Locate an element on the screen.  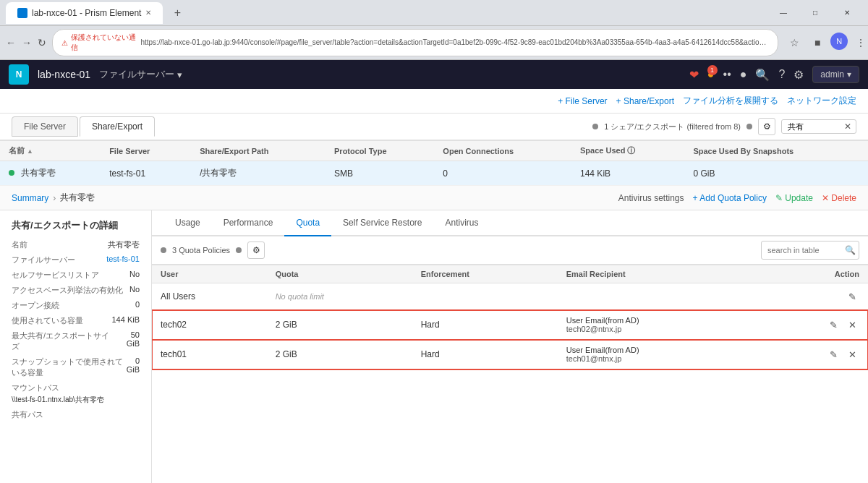
quota-col-action: Action is located at coordinates (812, 275).